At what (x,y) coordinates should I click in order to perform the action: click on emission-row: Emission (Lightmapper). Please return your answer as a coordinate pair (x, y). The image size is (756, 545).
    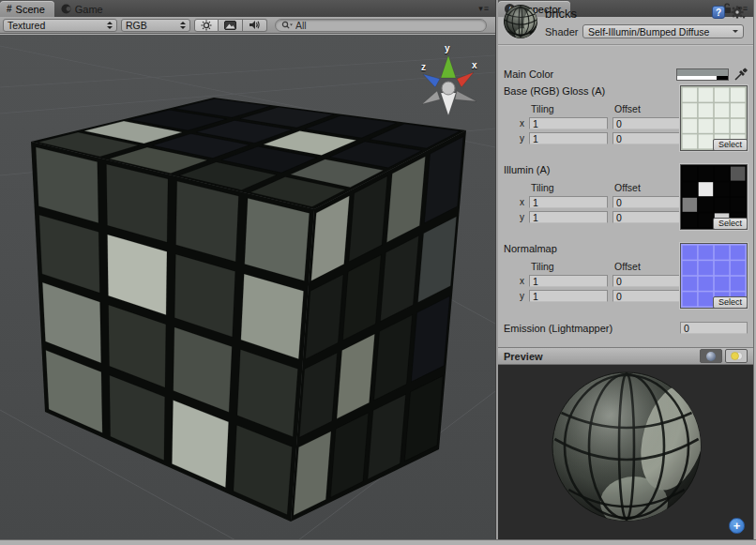
    Looking at the image, I should click on (626, 328).